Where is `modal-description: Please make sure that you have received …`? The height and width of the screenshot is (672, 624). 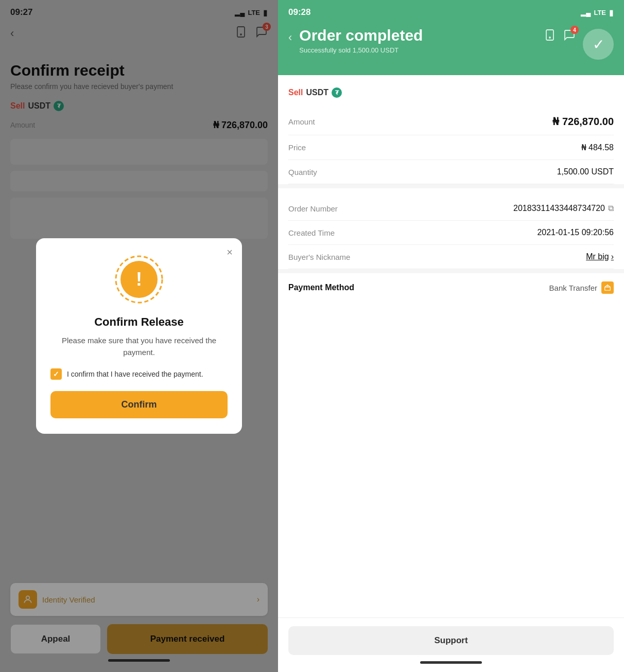
modal-description: Please make sure that you have received … is located at coordinates (139, 347).